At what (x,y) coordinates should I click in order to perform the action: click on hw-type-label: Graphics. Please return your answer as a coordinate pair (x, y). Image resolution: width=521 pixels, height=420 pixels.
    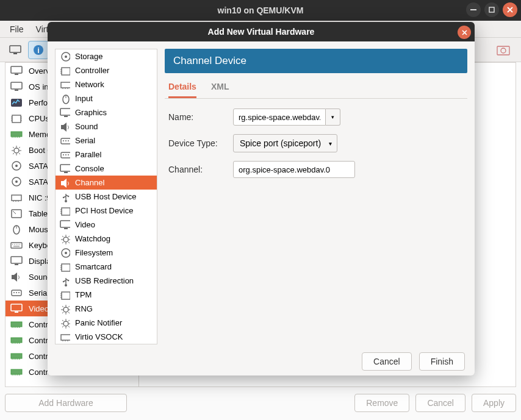
    Looking at the image, I should click on (91, 112).